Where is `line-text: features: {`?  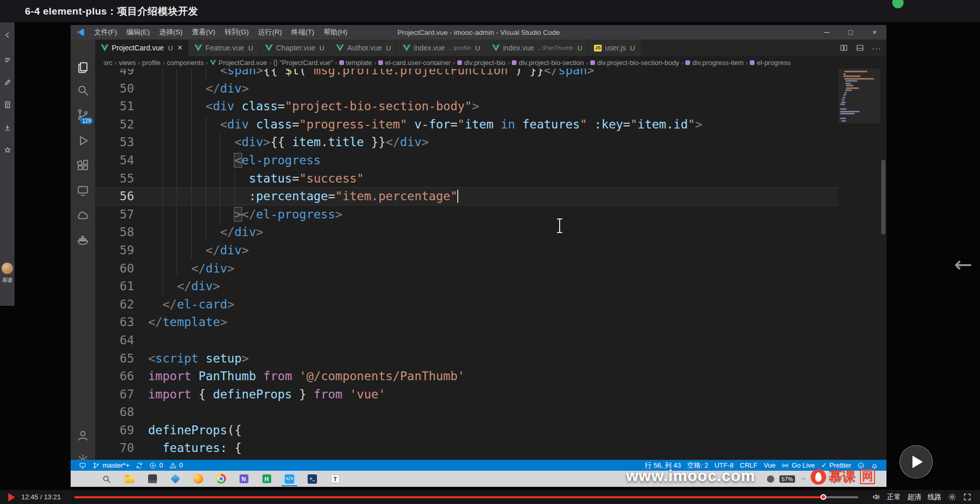 line-text: features: { is located at coordinates (188, 448).